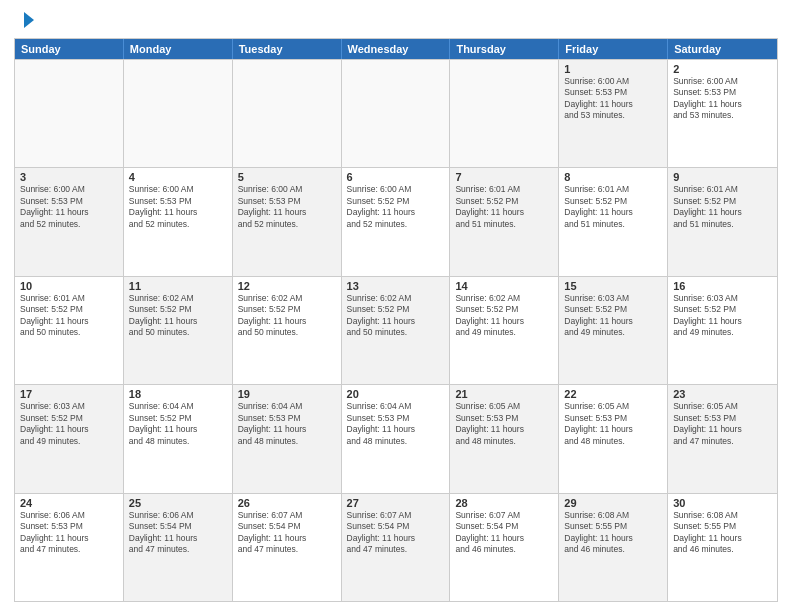  Describe the element at coordinates (26, 20) in the screenshot. I see `logo-triangle-icon` at that location.